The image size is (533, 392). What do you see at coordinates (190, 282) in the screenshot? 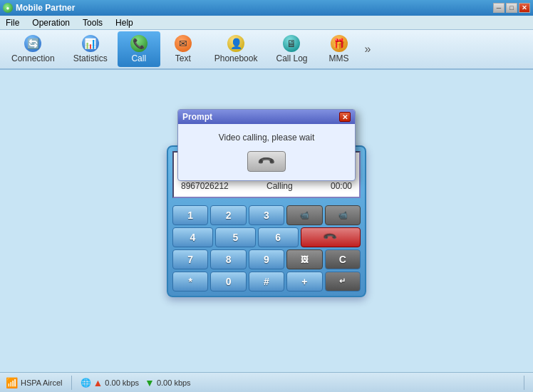
I see `key-star: *` at bounding box center [190, 282].